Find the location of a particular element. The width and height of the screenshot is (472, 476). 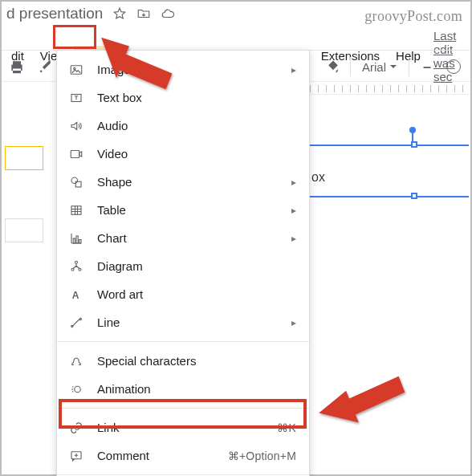

menu-item-link: Link ⌘K is located at coordinates (183, 427).